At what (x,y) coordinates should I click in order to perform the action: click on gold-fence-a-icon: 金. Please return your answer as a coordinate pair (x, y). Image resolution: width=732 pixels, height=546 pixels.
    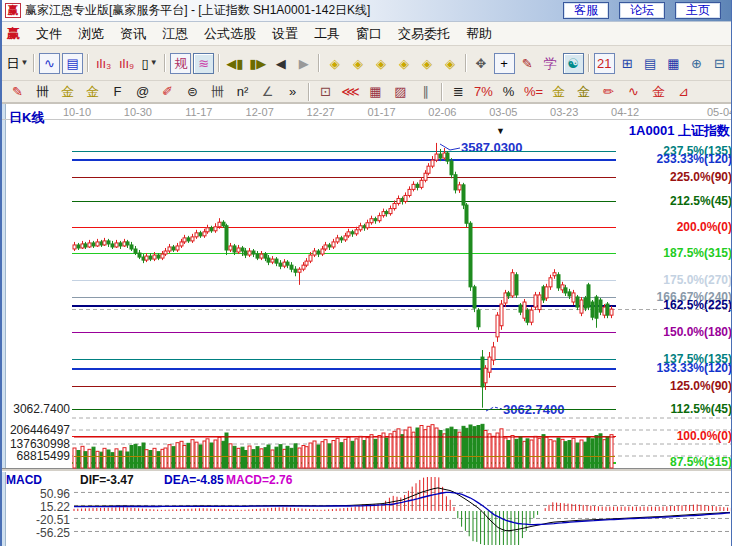
    Looking at the image, I should click on (68, 92).